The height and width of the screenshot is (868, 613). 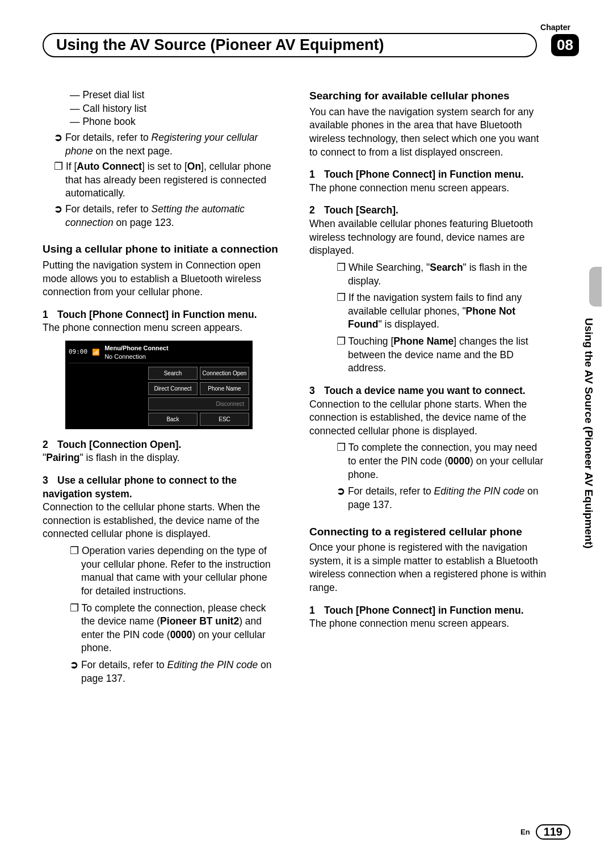 I want to click on list-item: Preset dial list, so click(x=175, y=95).